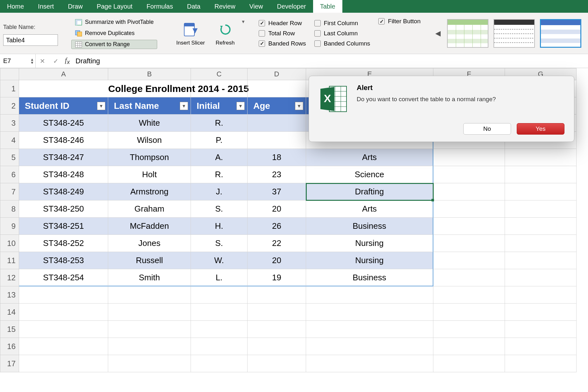 This screenshot has width=588, height=392. What do you see at coordinates (342, 33) in the screenshot?
I see `last-column-checkbox: Last Column` at bounding box center [342, 33].